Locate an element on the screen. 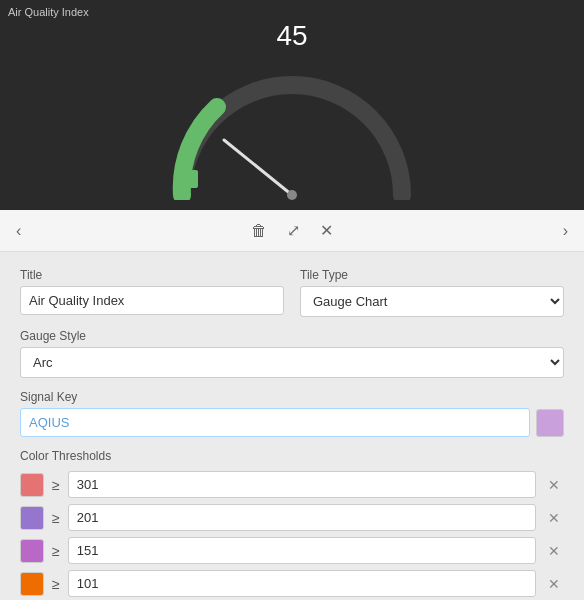 This screenshot has width=584, height=600. signal-key-label: Signal Key is located at coordinates (292, 397).